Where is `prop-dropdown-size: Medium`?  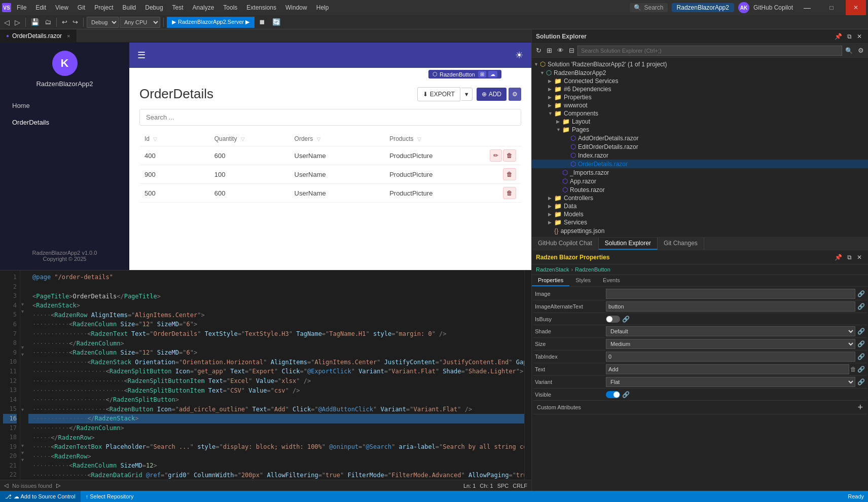
prop-dropdown-size: Medium is located at coordinates (731, 344).